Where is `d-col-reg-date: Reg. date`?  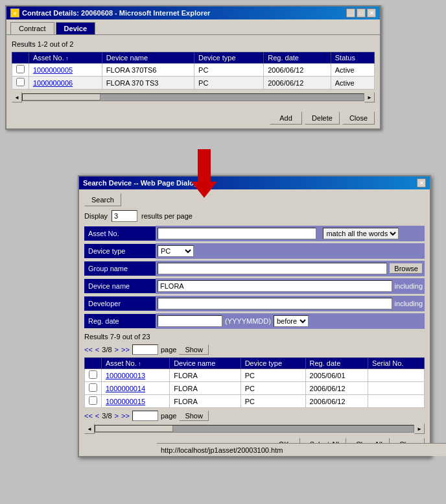
d-col-reg-date: Reg. date is located at coordinates (337, 363).